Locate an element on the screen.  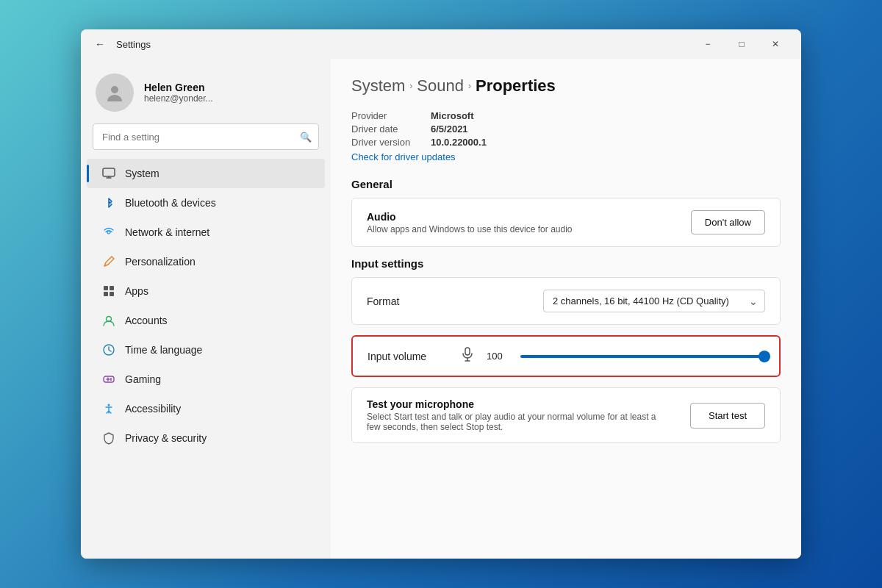
driver-date-row: Driver date 6/5/2021 is located at coordinates (566, 129).